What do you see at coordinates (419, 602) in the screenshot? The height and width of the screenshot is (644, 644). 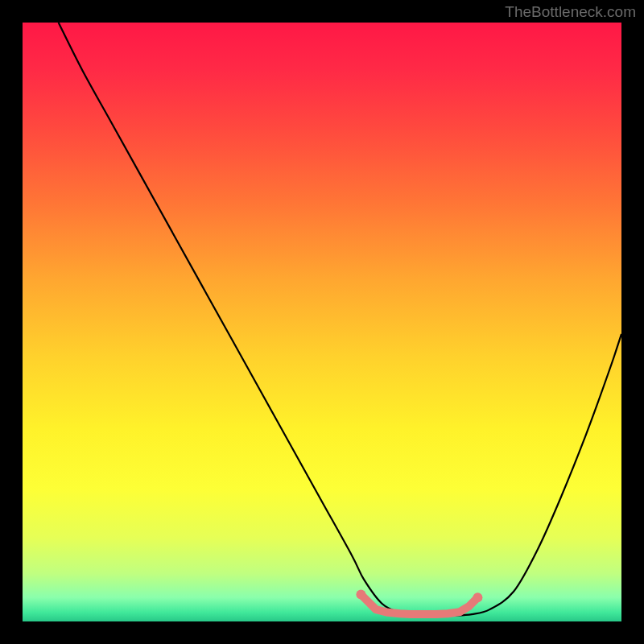 I see `chart-markers-group` at bounding box center [419, 602].